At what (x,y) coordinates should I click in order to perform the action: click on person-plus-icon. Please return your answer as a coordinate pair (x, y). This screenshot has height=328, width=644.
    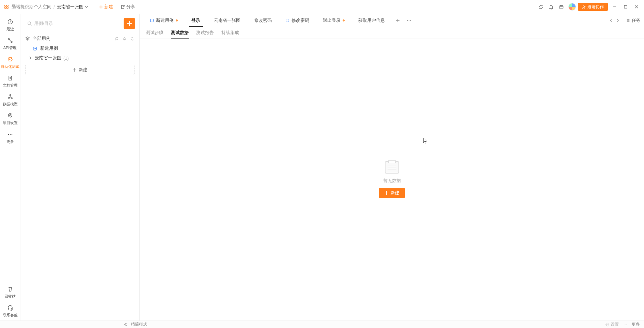
    Looking at the image, I should click on (584, 7).